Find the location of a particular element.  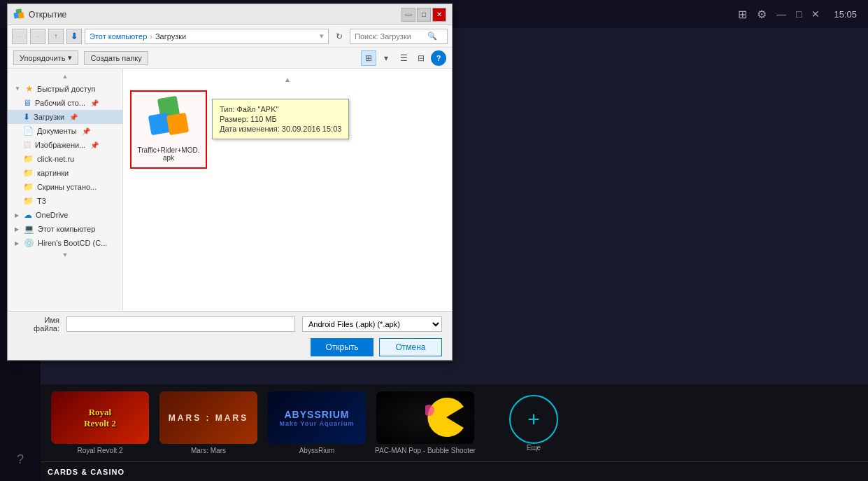

view-list-button: ☰ is located at coordinates (404, 58).